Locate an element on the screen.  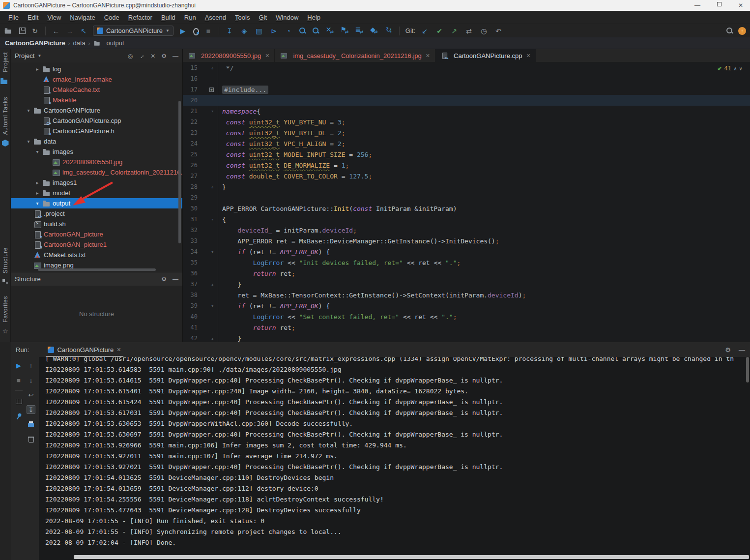
compare-x-icon: ✕⇄ is located at coordinates (330, 30).